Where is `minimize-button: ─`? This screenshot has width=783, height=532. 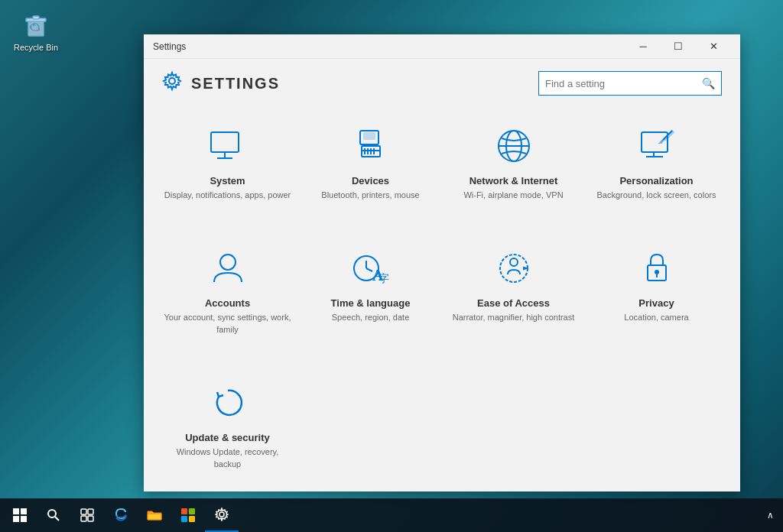 minimize-button: ─ is located at coordinates (643, 47).